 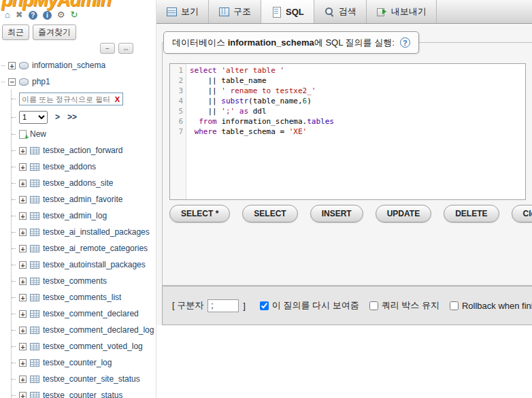 I want to click on tree-table-item: +testxe_ai_remote_categories, so click(x=84, y=248).